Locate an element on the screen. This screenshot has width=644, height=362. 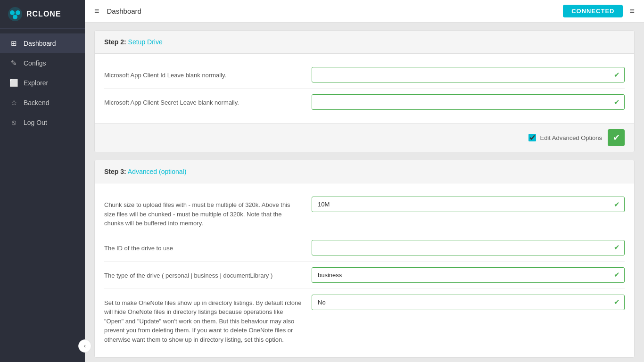
client-secret-input-wrap: ✔ is located at coordinates (468, 102).